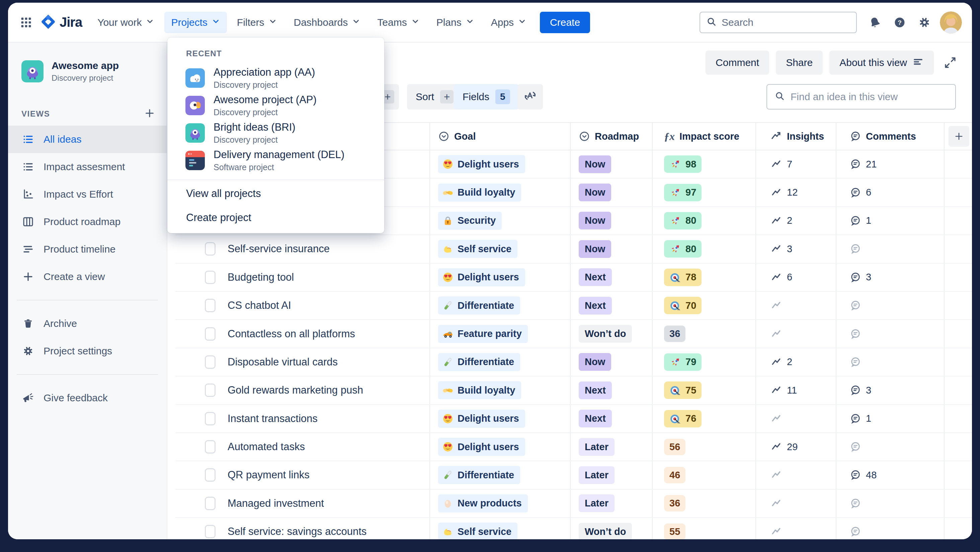  What do you see at coordinates (574, 419) in the screenshot?
I see `table-row: Instant transactions Delight users Next …` at bounding box center [574, 419].